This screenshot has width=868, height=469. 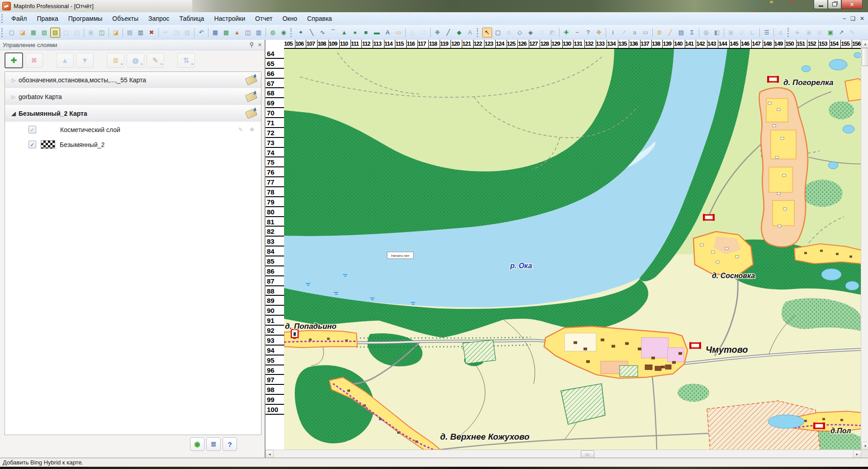 I want to click on restore-button, so click(x=835, y=5).